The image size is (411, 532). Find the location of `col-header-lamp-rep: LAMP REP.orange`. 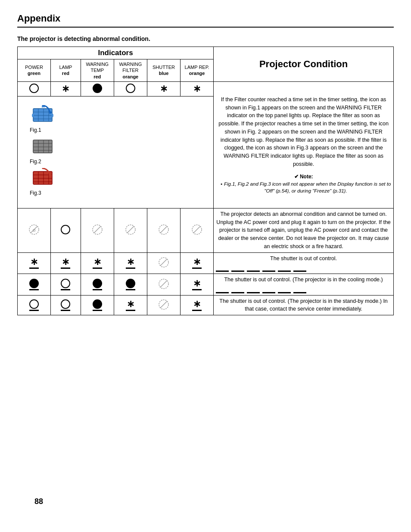

col-header-lamp-rep: LAMP REP.orange is located at coordinates (197, 71).